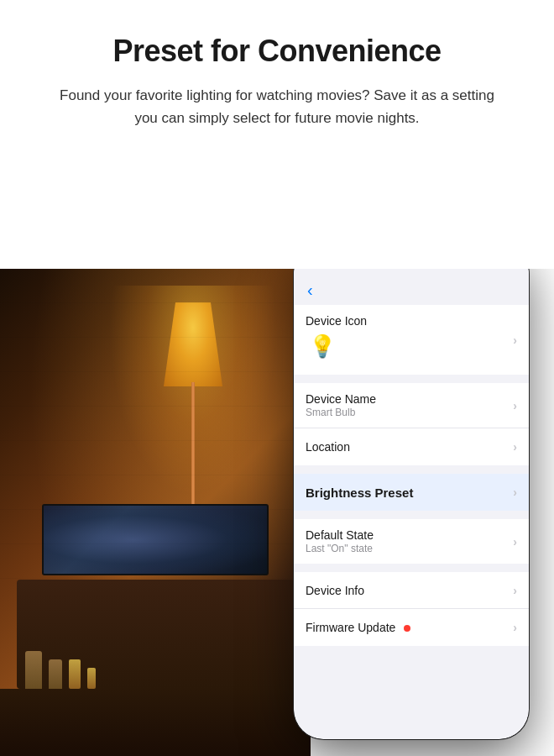 Image resolution: width=554 pixels, height=756 pixels. I want to click on brightness-preset-left: Brightness Preset, so click(410, 492).